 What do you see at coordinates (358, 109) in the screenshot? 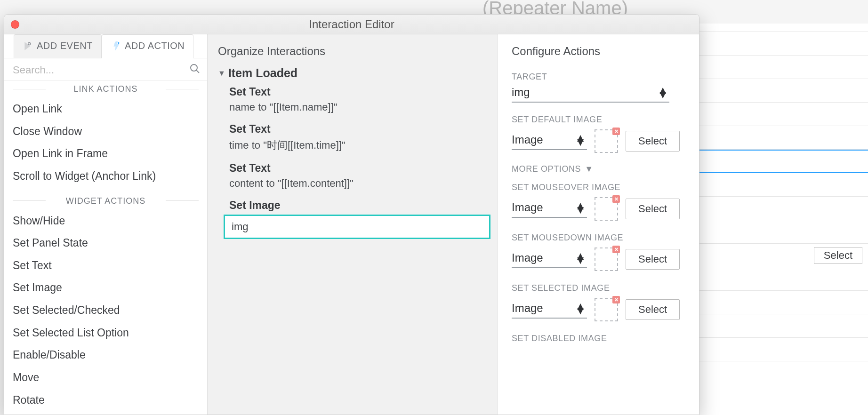
I see `action-desc: name to "[[Item.name]]"` at bounding box center [358, 109].